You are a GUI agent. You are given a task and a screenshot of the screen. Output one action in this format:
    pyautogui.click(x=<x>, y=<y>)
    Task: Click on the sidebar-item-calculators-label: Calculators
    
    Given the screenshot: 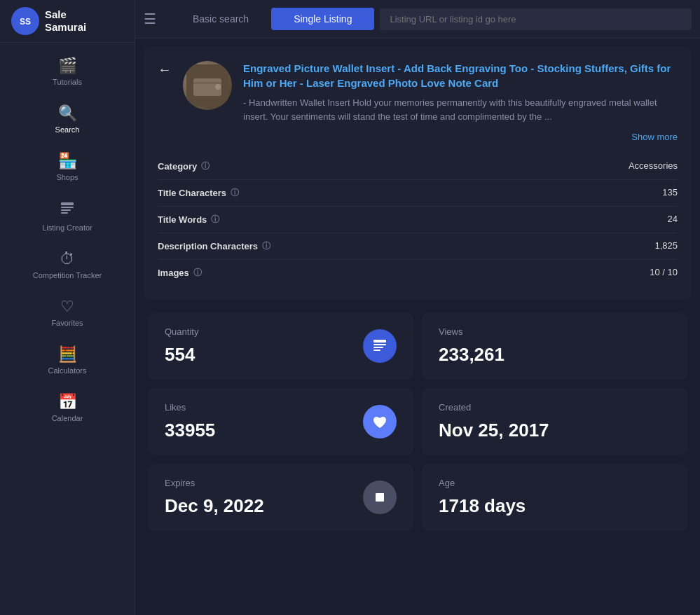 What is the action you would take?
    pyautogui.click(x=67, y=371)
    